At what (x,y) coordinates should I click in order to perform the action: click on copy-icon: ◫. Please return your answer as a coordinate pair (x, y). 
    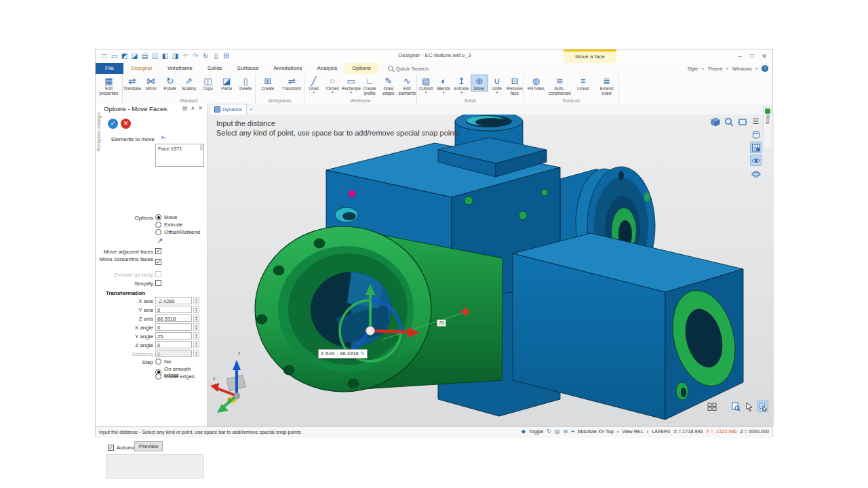
    Looking at the image, I should click on (155, 56).